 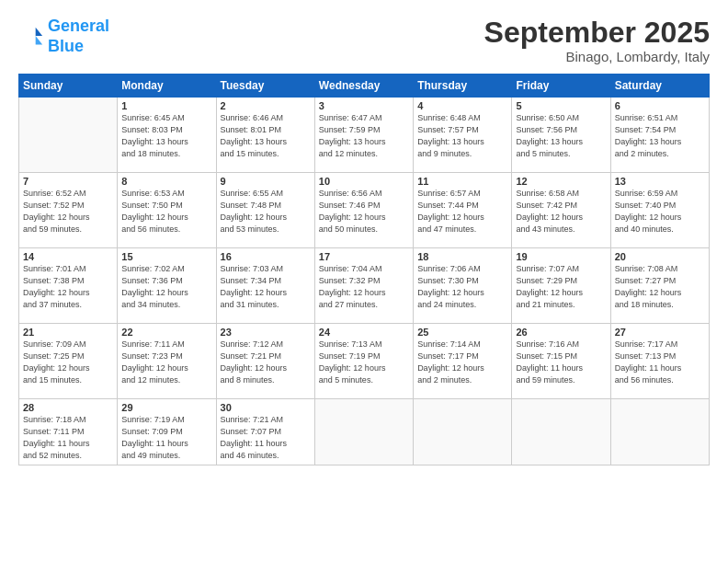 I want to click on day-info: Sunrise: 7:02 AMSunset: 7:36 PMDaylight:…, so click(x=166, y=287).